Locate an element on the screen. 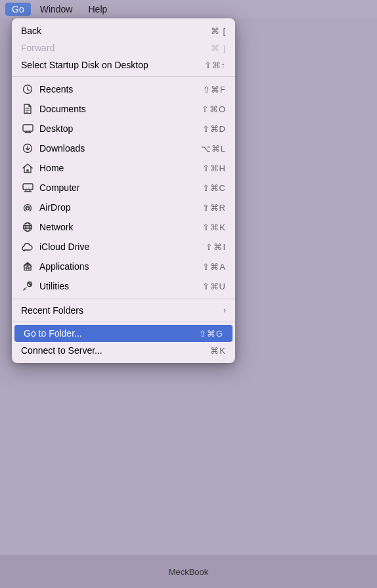  menu-item-connect-to-server-label: Connect to Server... is located at coordinates (109, 350).